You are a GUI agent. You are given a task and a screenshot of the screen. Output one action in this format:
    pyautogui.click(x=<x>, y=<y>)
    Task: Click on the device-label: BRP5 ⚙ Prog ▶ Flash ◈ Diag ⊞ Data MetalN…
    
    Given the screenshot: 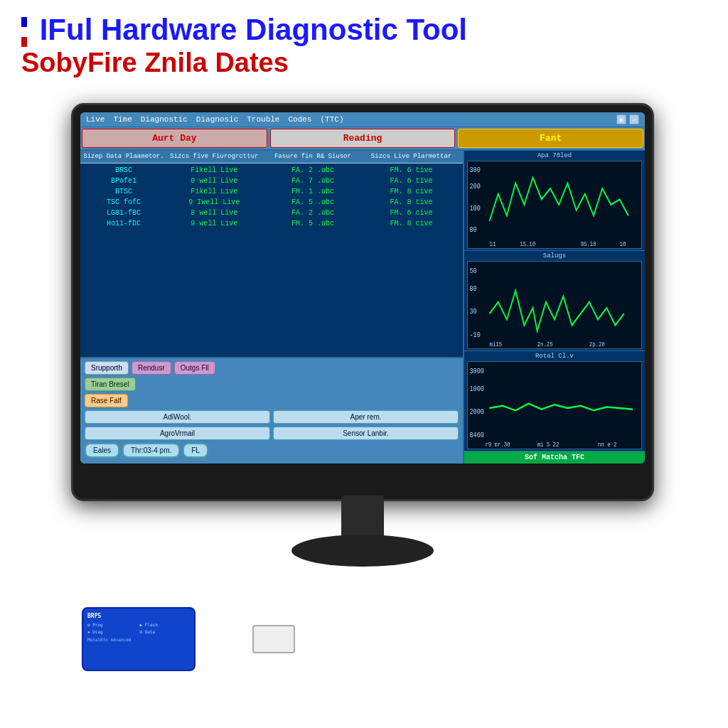 What is the action you would take?
    pyautogui.click(x=139, y=627)
    